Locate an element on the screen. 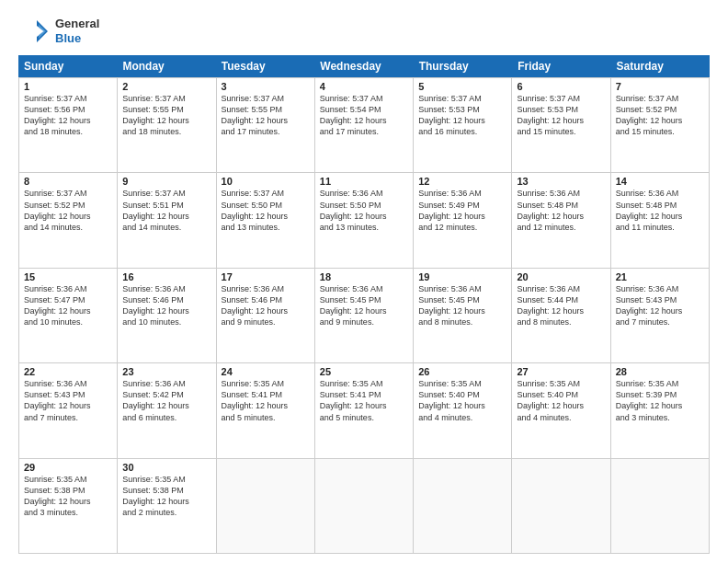  cell-line: and 17 minutes. is located at coordinates (364, 132).